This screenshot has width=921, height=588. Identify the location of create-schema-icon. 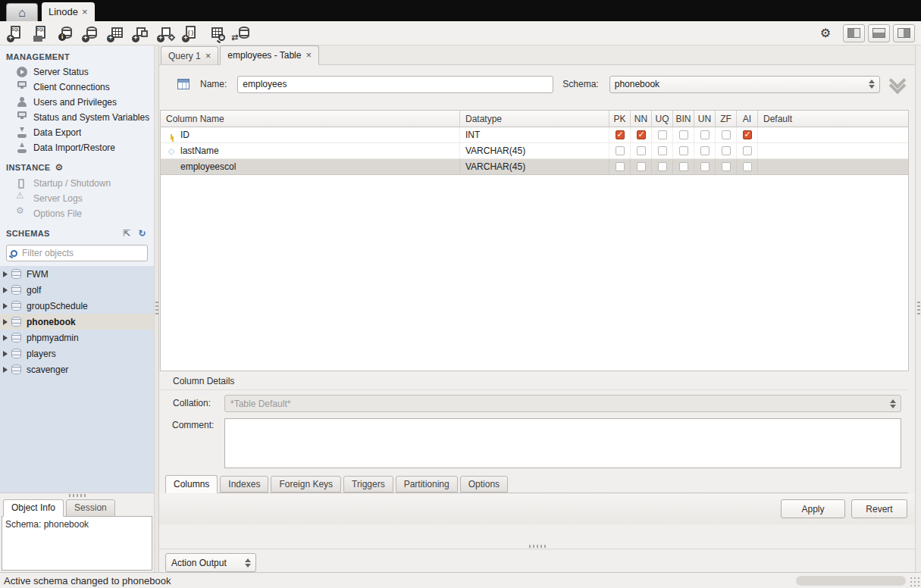
(91, 33).